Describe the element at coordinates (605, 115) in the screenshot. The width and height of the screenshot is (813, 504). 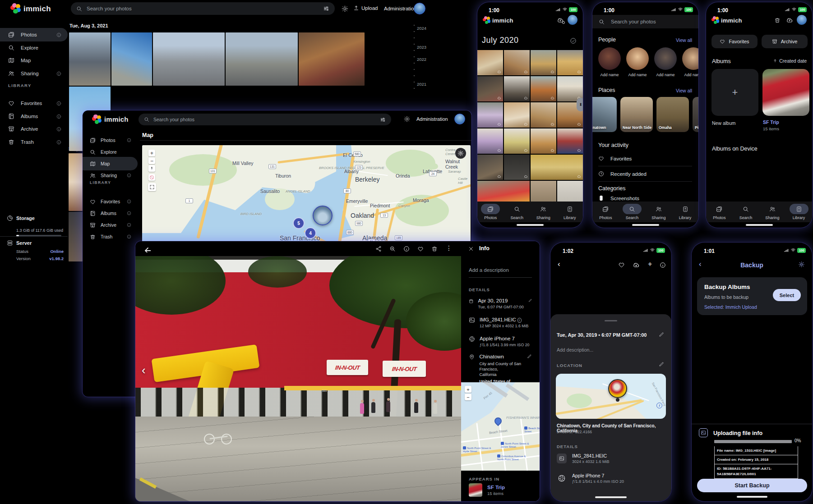
I see `place-card: Chinatown` at that location.